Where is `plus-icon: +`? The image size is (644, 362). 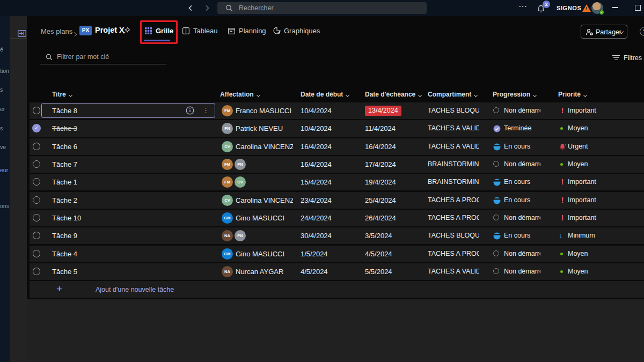 plus-icon: + is located at coordinates (59, 289).